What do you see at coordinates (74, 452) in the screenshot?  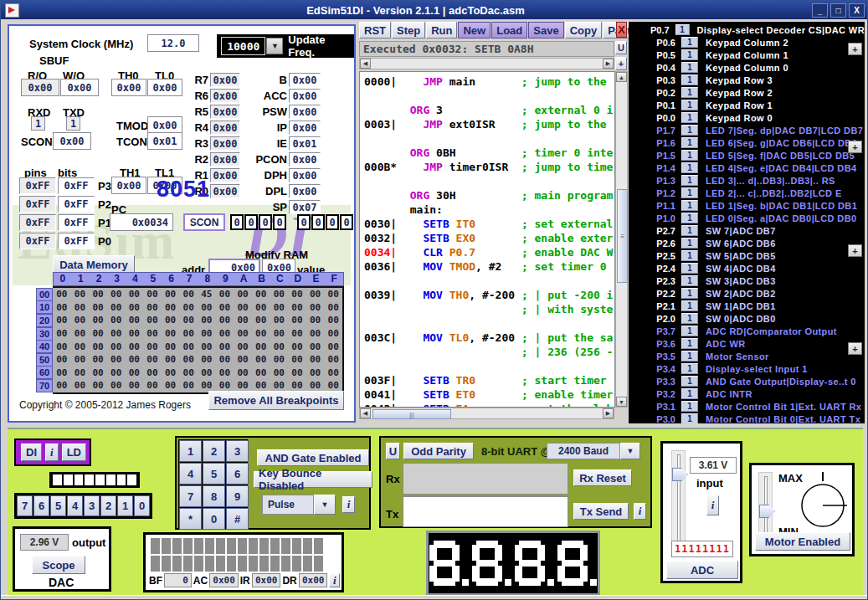 I see `display-mode-ld-button: LD` at bounding box center [74, 452].